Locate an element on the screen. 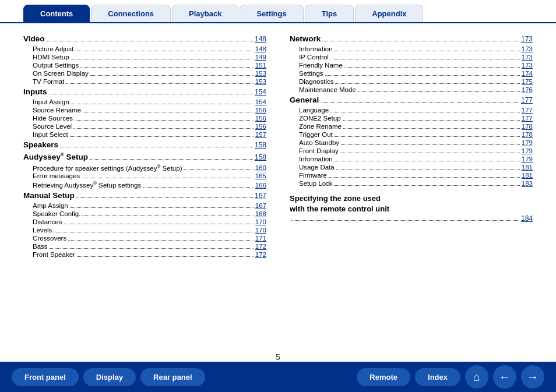 The width and height of the screenshot is (556, 392). section-title-speakers: Speakers is located at coordinates (41, 144).